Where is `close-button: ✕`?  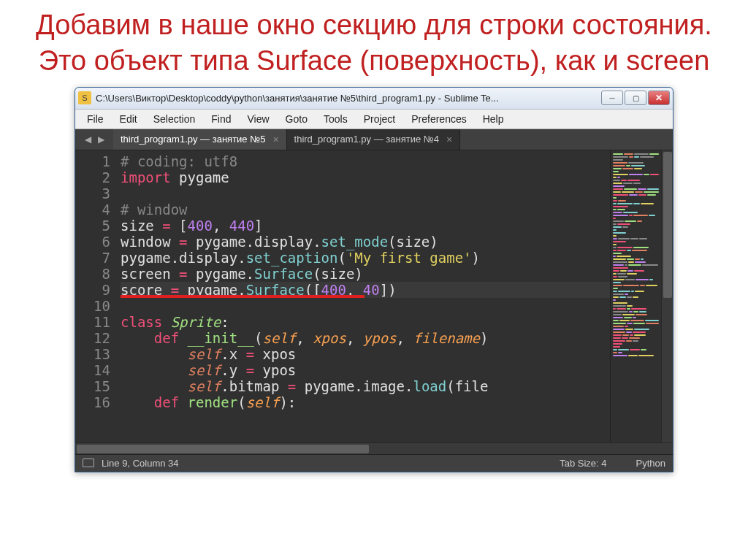 close-button: ✕ is located at coordinates (659, 98).